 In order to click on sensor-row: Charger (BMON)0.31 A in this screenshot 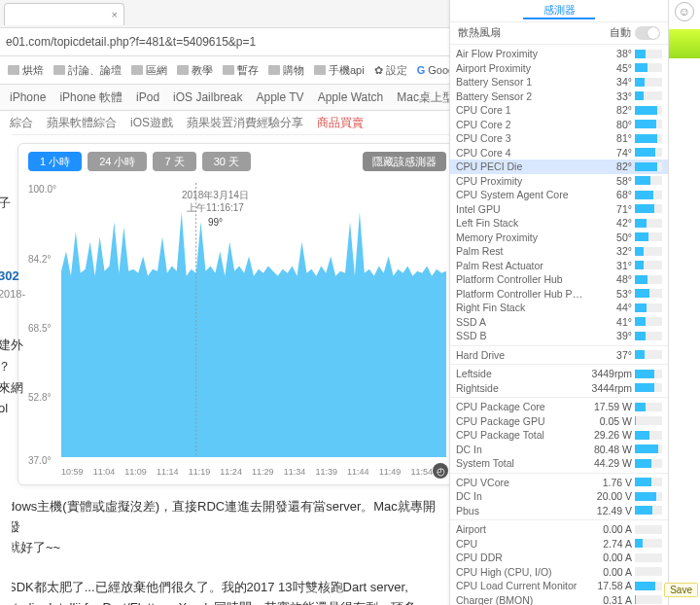, I will do `click(559, 599)`.